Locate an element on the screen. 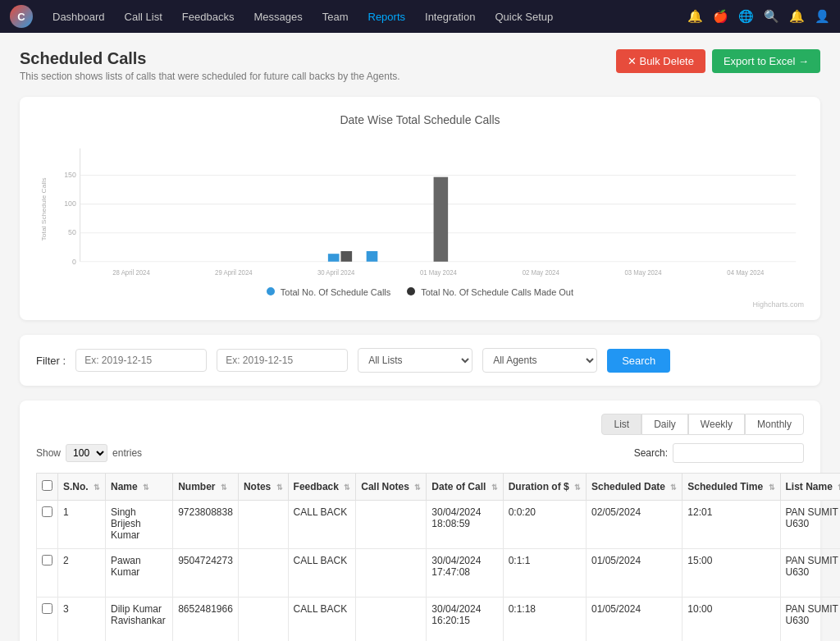 The width and height of the screenshot is (840, 641). nav-item-quick-setup: Quick Setup is located at coordinates (523, 16).